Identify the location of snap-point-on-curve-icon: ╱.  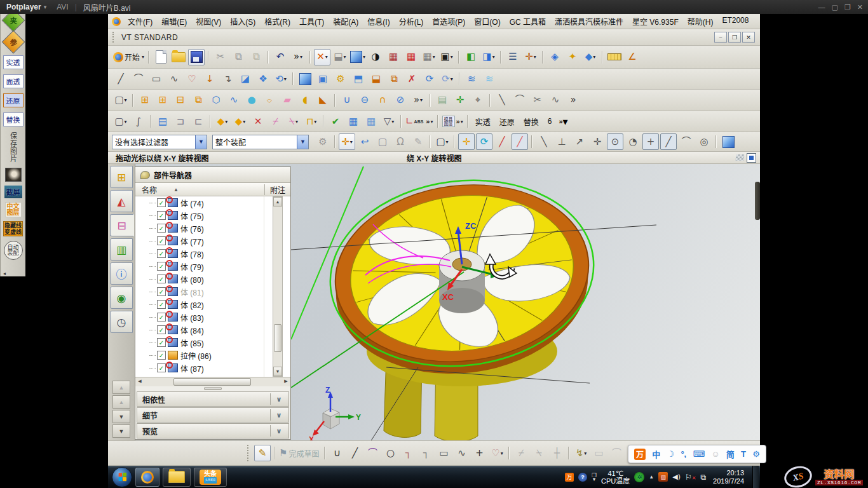
(668, 142).